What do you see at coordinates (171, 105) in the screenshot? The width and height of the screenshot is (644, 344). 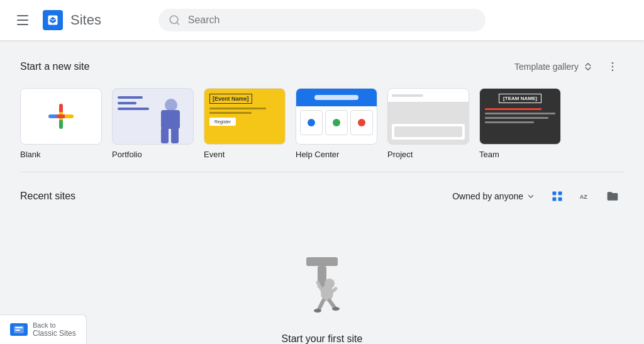 I see `person-head` at bounding box center [171, 105].